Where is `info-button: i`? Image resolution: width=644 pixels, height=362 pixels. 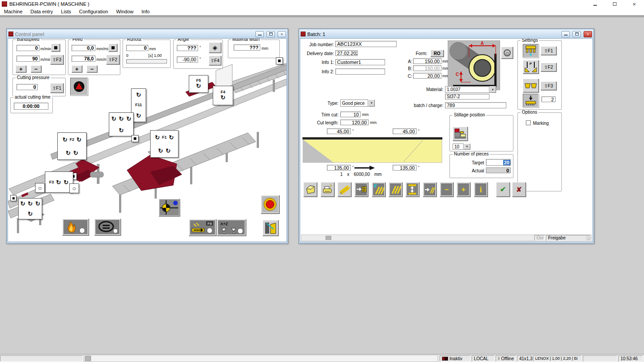
info-button: i is located at coordinates (481, 189).